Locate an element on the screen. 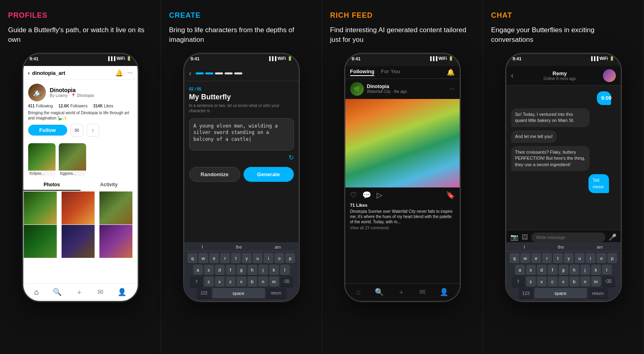 This screenshot has width=644, height=354. msg-icon-3: ✉ is located at coordinates (423, 292).